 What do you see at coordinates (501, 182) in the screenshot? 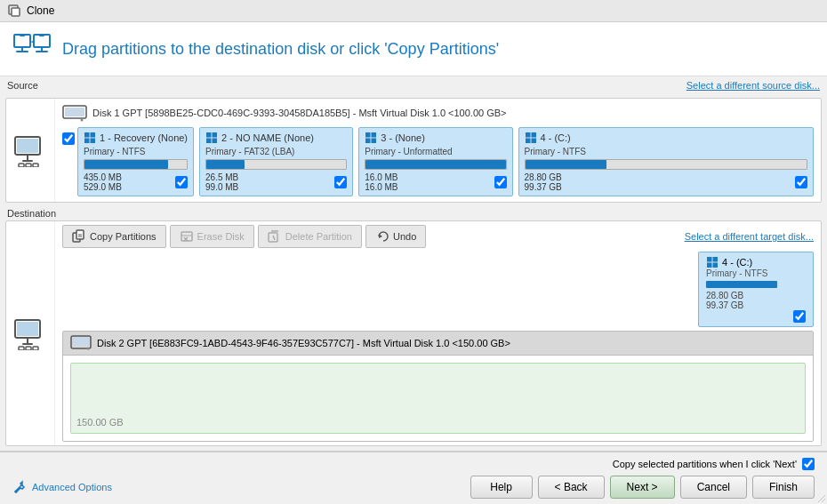
I see `partition-3-checkbox` at bounding box center [501, 182].